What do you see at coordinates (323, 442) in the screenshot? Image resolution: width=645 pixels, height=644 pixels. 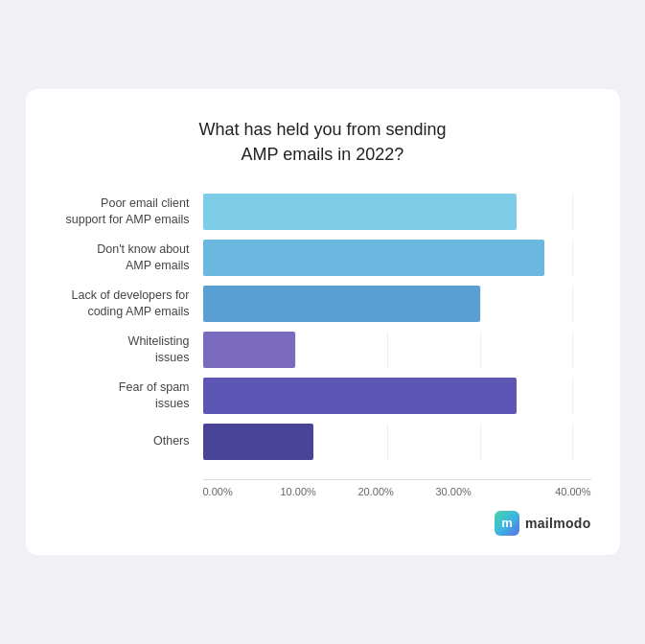 I see `bar-row: Others` at bounding box center [323, 442].